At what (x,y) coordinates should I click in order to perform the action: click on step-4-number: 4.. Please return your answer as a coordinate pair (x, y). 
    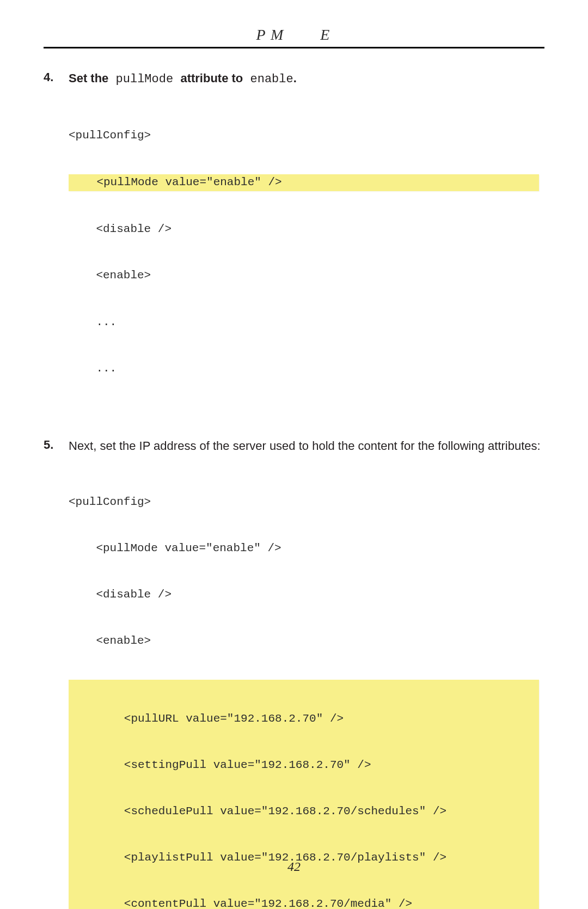
    Looking at the image, I should click on (56, 79).